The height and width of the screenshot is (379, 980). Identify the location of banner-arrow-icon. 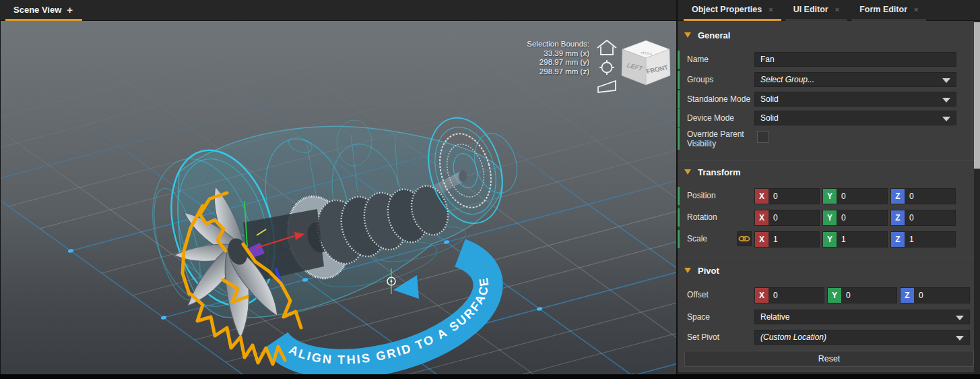
(406, 287).